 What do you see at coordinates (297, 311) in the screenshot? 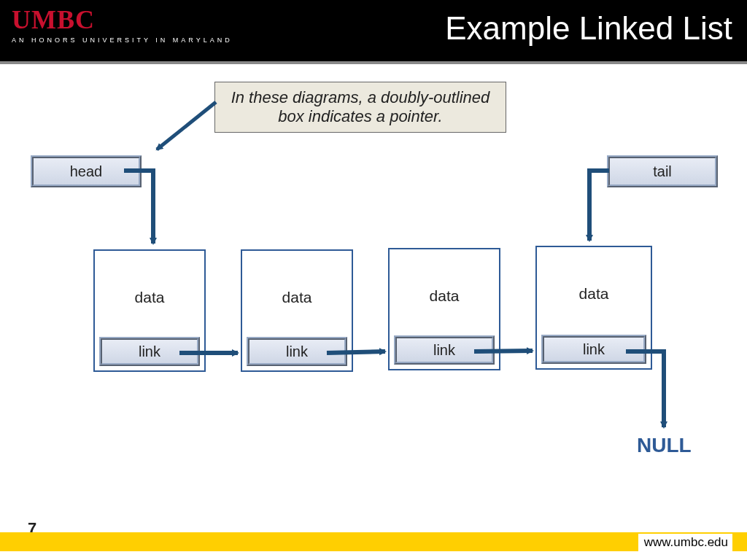
I see `node-1: data link` at bounding box center [297, 311].